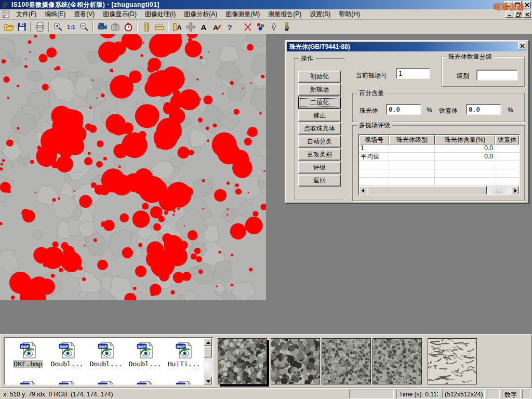 The height and width of the screenshot is (399, 532). I want to click on op-button-5: 点取珠光体, so click(320, 129).